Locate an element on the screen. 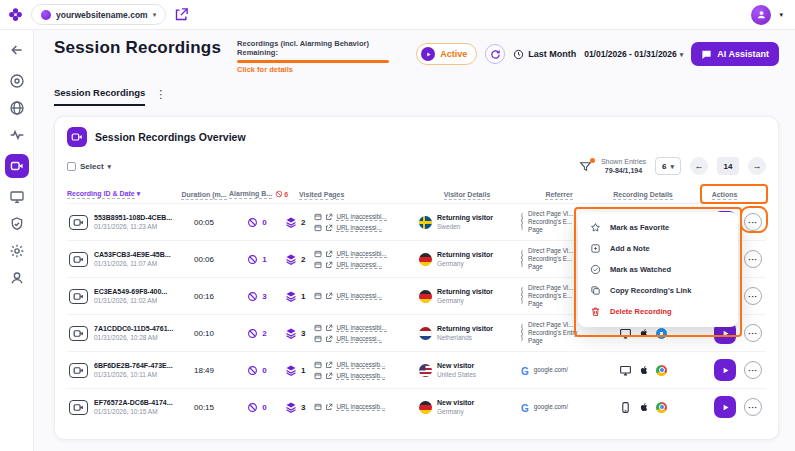 This screenshot has width=795, height=451. recording-date: 01/31/2026, 11:02 AM is located at coordinates (130, 300).